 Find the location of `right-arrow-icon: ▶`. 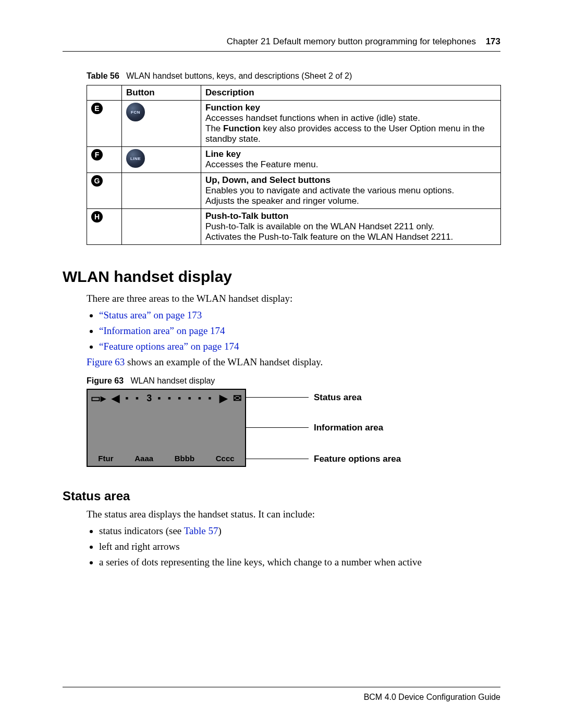

right-arrow-icon: ▶ is located at coordinates (223, 398).